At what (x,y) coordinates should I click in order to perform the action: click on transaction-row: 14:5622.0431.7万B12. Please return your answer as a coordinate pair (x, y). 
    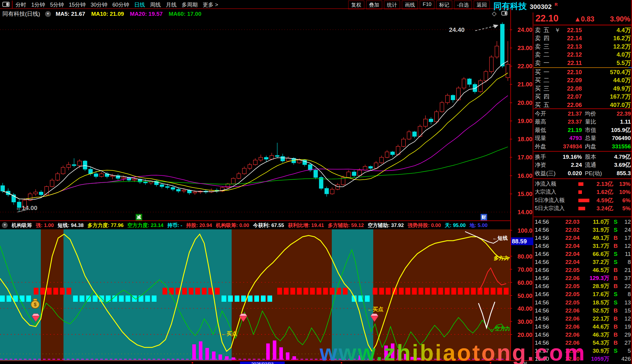
    Looking at the image, I should click on (583, 246).